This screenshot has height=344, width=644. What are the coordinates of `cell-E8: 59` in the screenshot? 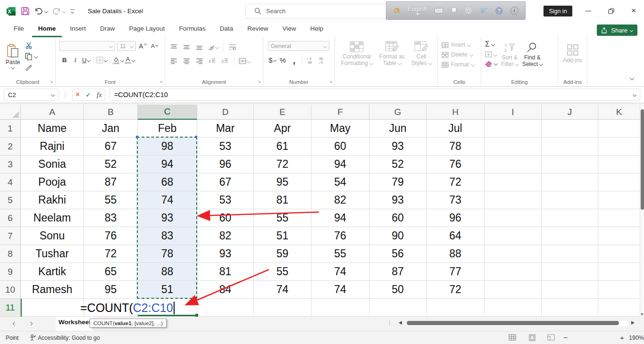 It's located at (283, 254).